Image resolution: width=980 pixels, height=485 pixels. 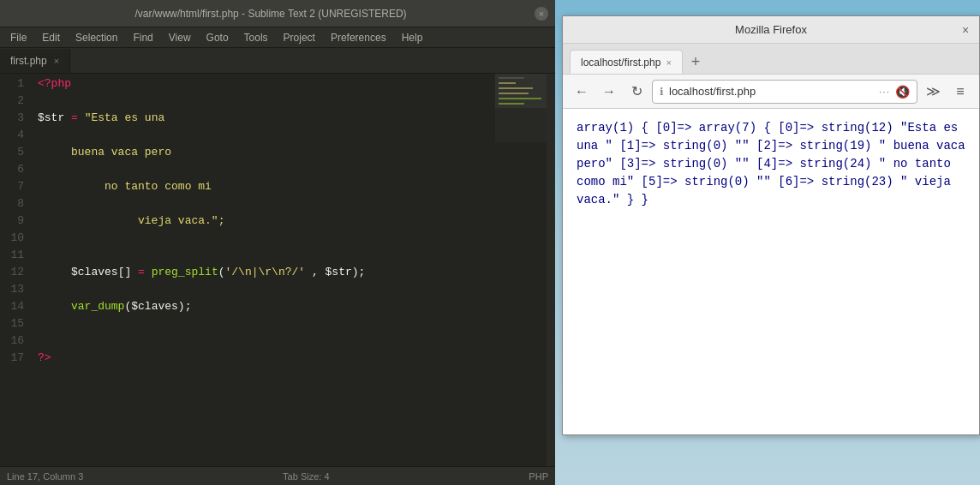 What do you see at coordinates (620, 63) in the screenshot?
I see `tab-url-label: localhost/first.php` at bounding box center [620, 63].